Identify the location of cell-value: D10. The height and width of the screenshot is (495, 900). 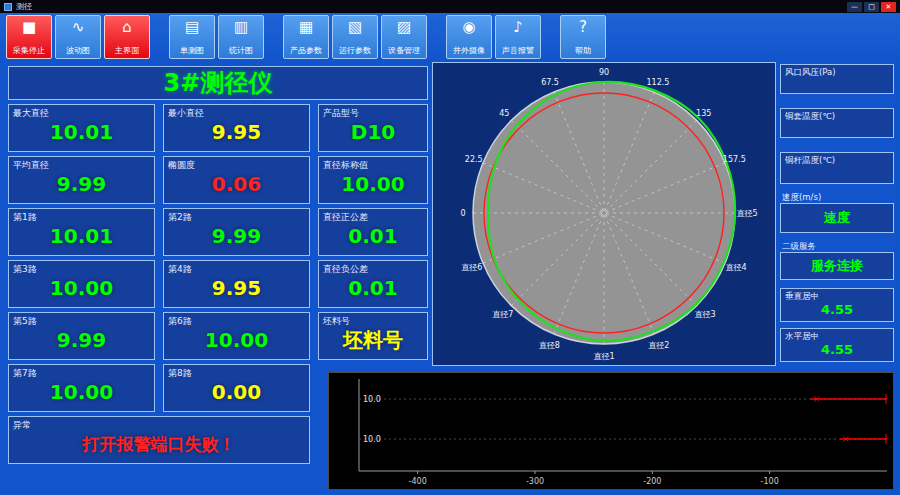
(373, 128).